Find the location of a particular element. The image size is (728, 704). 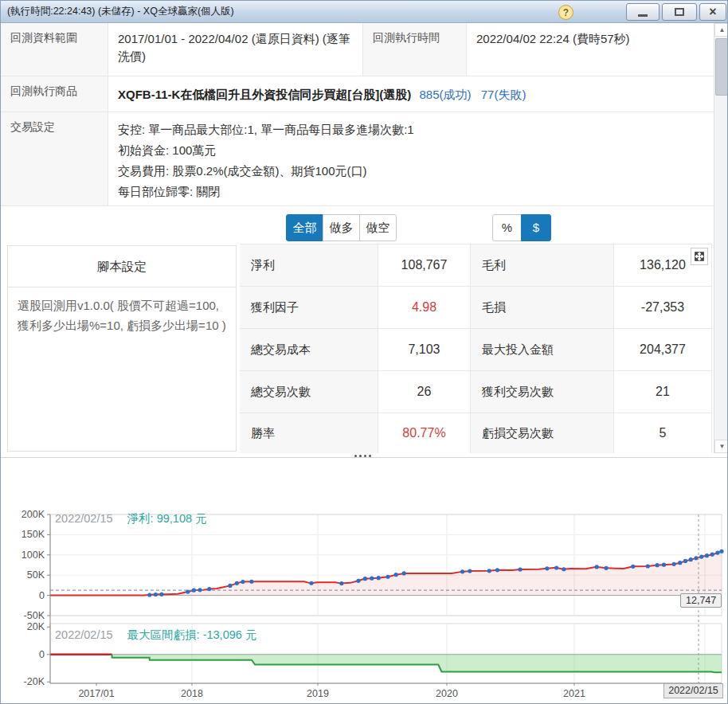

stat-label: 總交易成本 is located at coordinates (309, 350).